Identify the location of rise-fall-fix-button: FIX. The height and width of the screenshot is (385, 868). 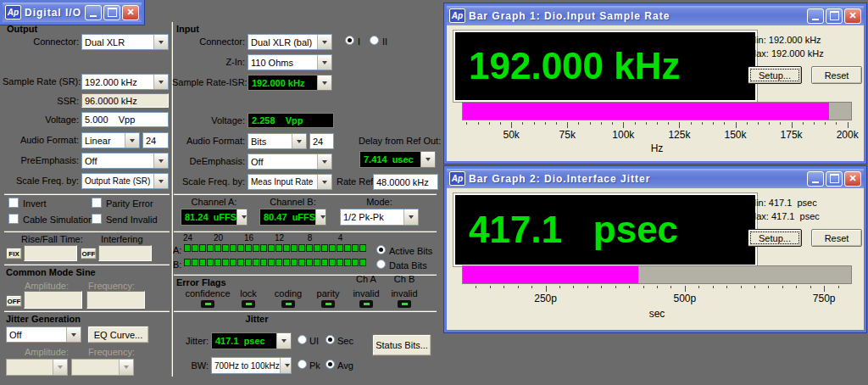
(14, 254).